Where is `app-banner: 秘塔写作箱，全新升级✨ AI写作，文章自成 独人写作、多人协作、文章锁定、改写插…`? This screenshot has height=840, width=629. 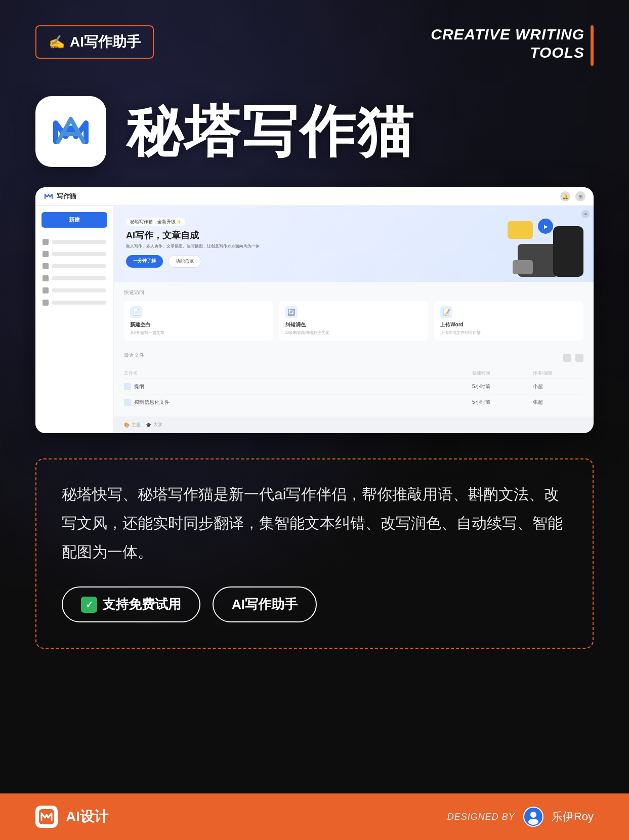 app-banner: 秘塔写作箱，全新升级✨ AI写作，文章自成 独人写作、多人协作、文章锁定、改写插… is located at coordinates (354, 244).